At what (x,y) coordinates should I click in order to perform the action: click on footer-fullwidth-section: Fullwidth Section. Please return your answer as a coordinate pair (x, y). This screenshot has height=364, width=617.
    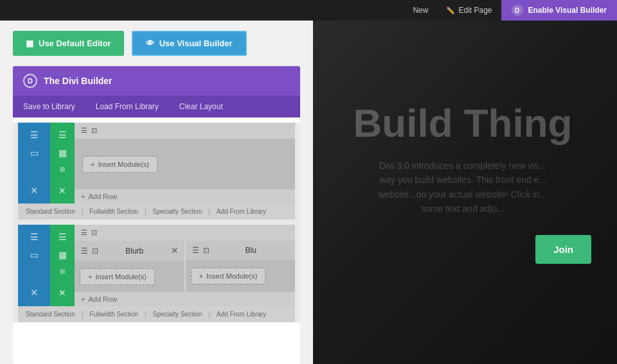
    Looking at the image, I should click on (114, 212).